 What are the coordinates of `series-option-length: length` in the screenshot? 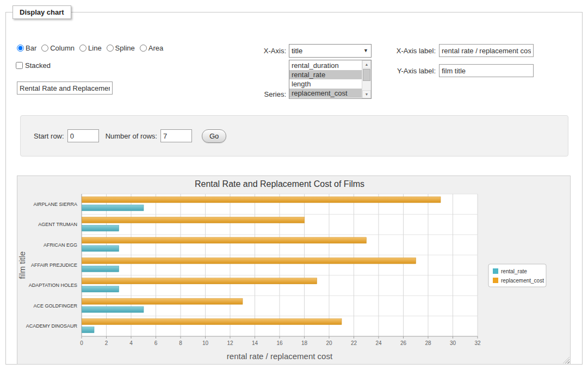 It's located at (325, 84).